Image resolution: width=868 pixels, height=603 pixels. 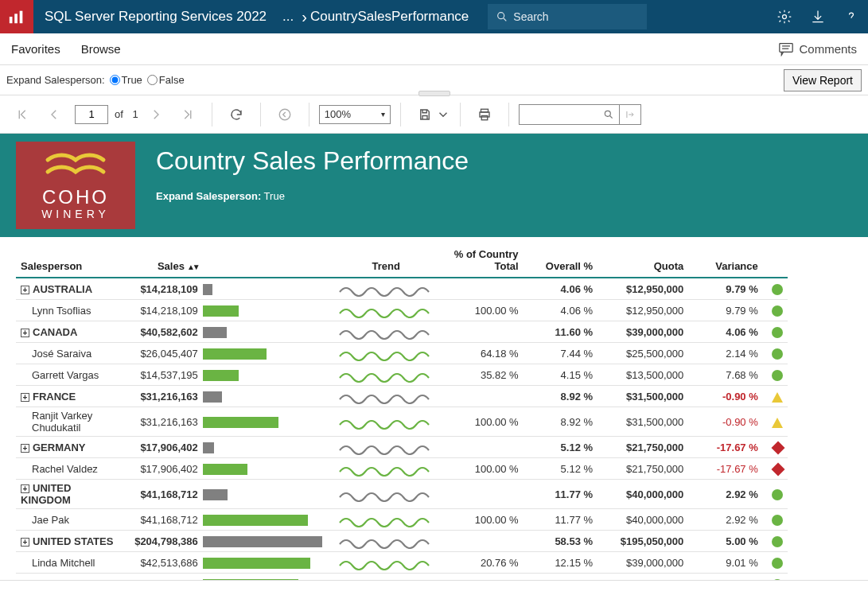 I want to click on search-input, so click(x=569, y=17).